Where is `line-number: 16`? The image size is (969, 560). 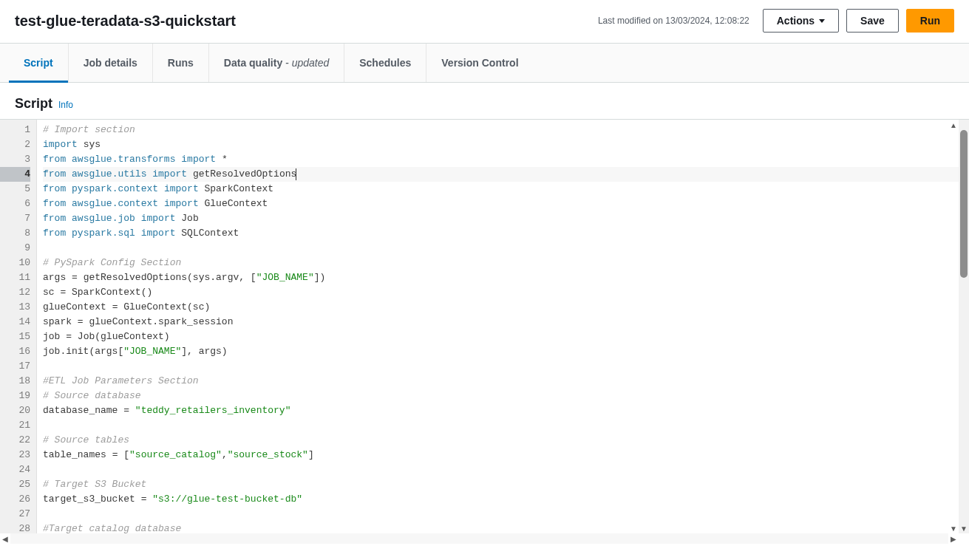
line-number: 16 is located at coordinates (15, 352).